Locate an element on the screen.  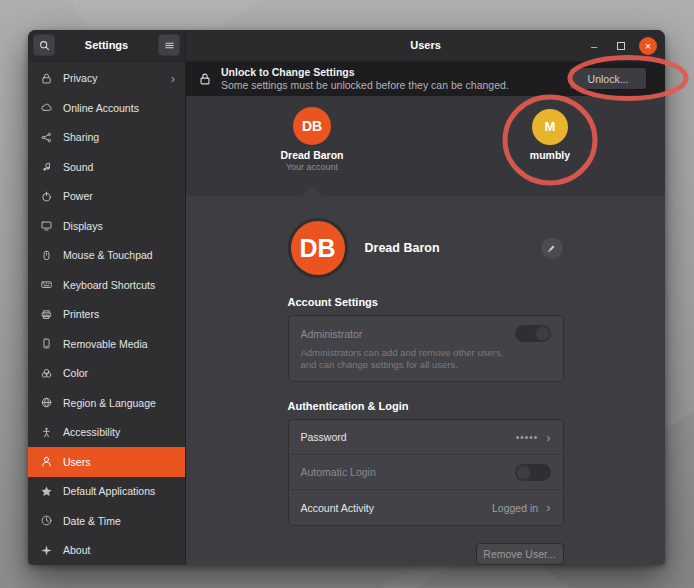
sidebar-item-label: Mouse & Touchpad is located at coordinates (108, 255).